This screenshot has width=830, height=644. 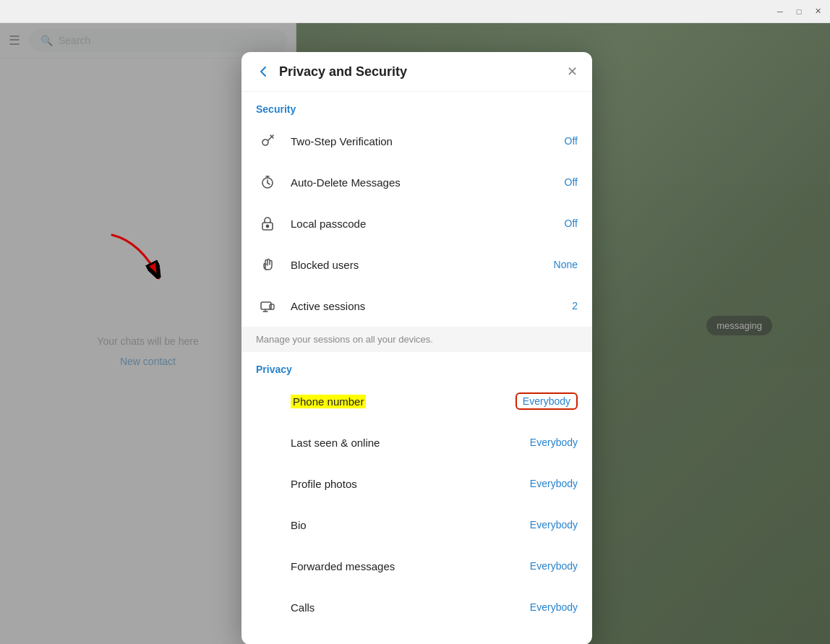 What do you see at coordinates (422, 182) in the screenshot?
I see `auto-delete-label: Auto-Delete Messages` at bounding box center [422, 182].